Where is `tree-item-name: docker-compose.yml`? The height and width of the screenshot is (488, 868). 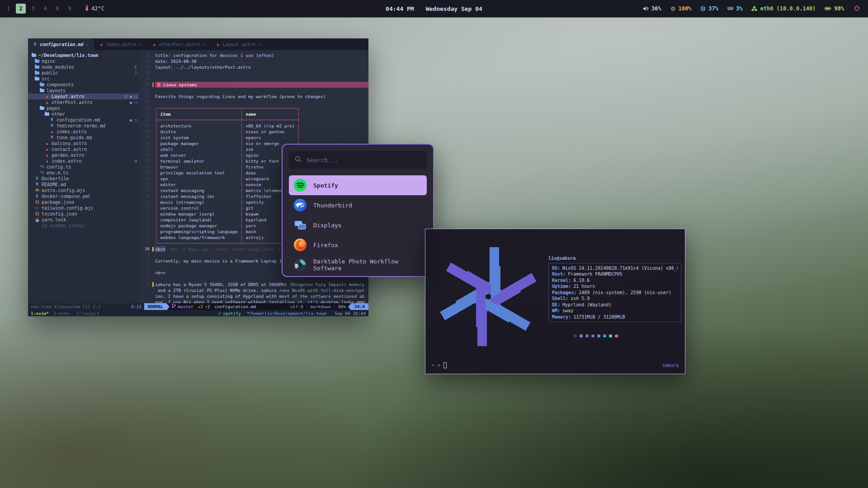 tree-item-name: docker-compose.yml is located at coordinates (66, 196).